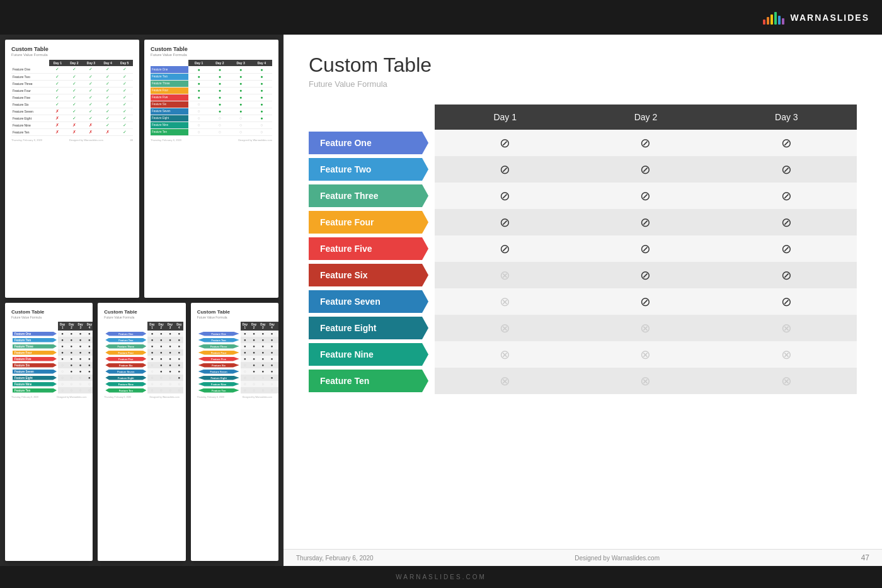  What do you see at coordinates (52, 358) in the screenshot?
I see `thumb3-table: Day 1Day 2Day 3Day 4Day 5 Feature One●●●…` at bounding box center [52, 358].